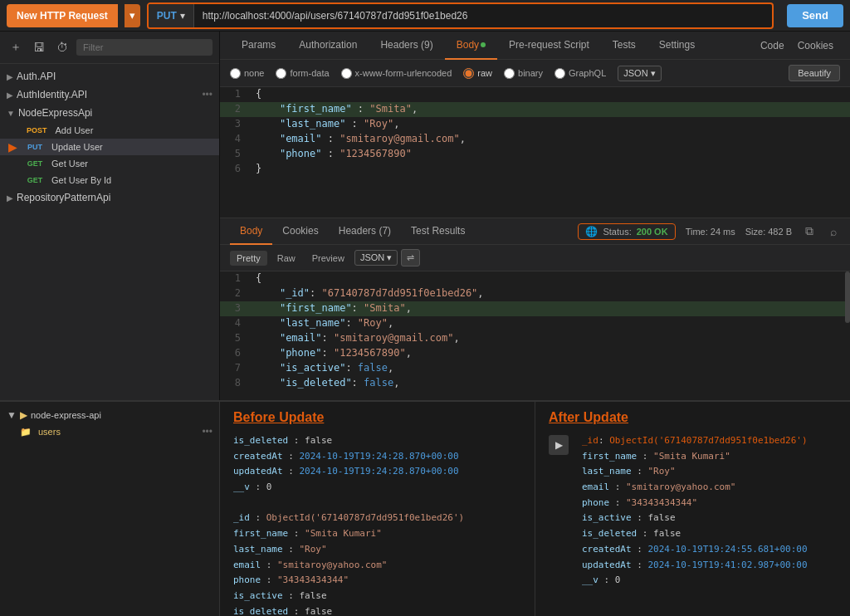 The width and height of the screenshot is (850, 616). Describe the element at coordinates (329, 258) in the screenshot. I see `preview-button: Preview` at that location.